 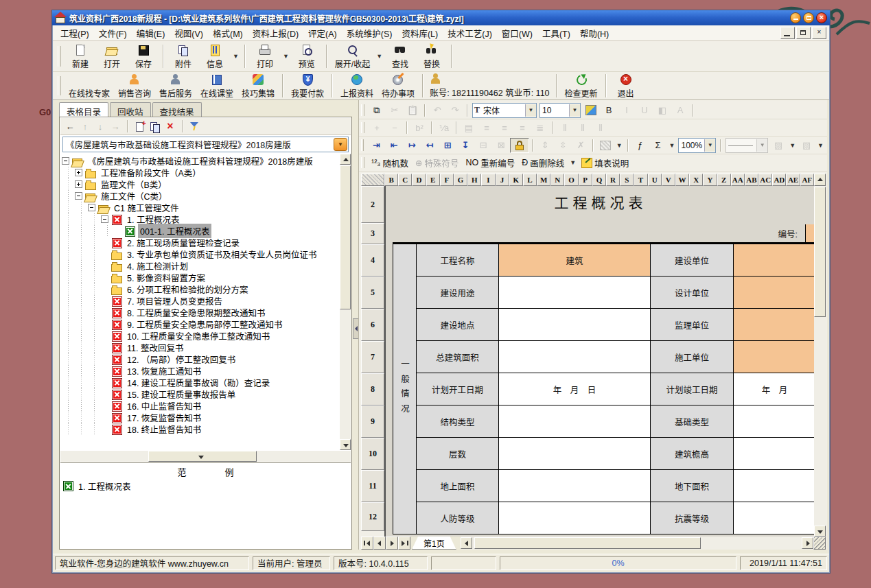 What do you see at coordinates (692, 486) in the screenshot?
I see `label-cell: 地下面积` at bounding box center [692, 486].